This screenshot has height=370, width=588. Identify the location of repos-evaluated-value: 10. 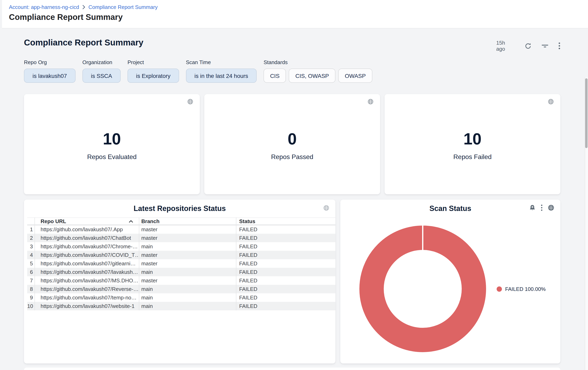
(112, 139).